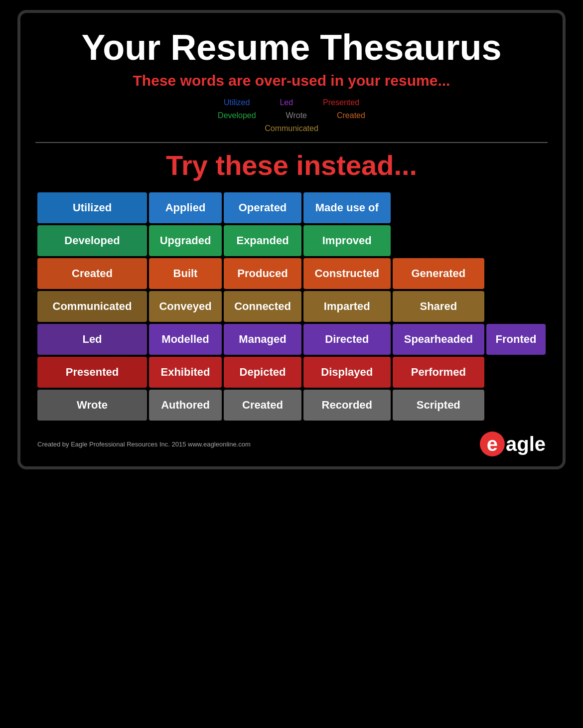 This screenshot has height=728, width=583. What do you see at coordinates (185, 306) in the screenshot?
I see `row-cell: Conveyed` at bounding box center [185, 306].